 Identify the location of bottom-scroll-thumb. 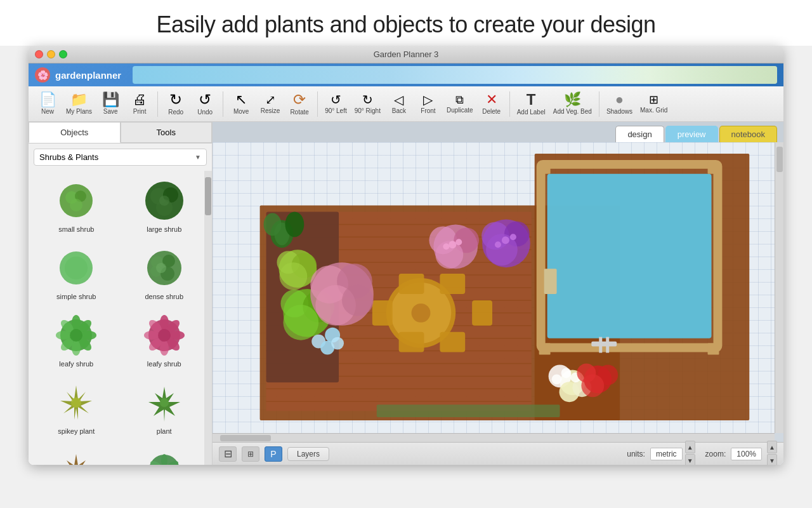
(246, 438).